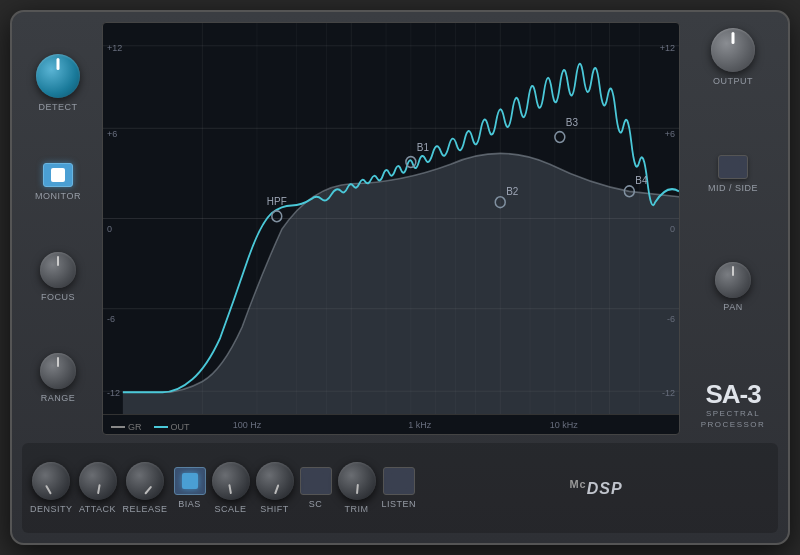 The width and height of the screenshot is (800, 555). I want to click on output-label: OUTPUT, so click(733, 81).